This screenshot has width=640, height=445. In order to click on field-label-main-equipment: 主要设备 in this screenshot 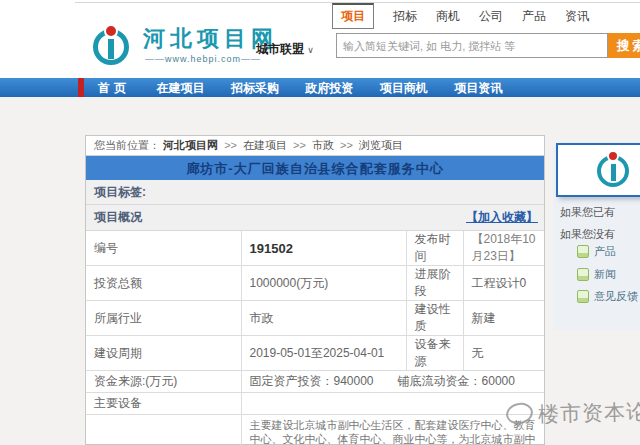, I will do `click(164, 404)`.